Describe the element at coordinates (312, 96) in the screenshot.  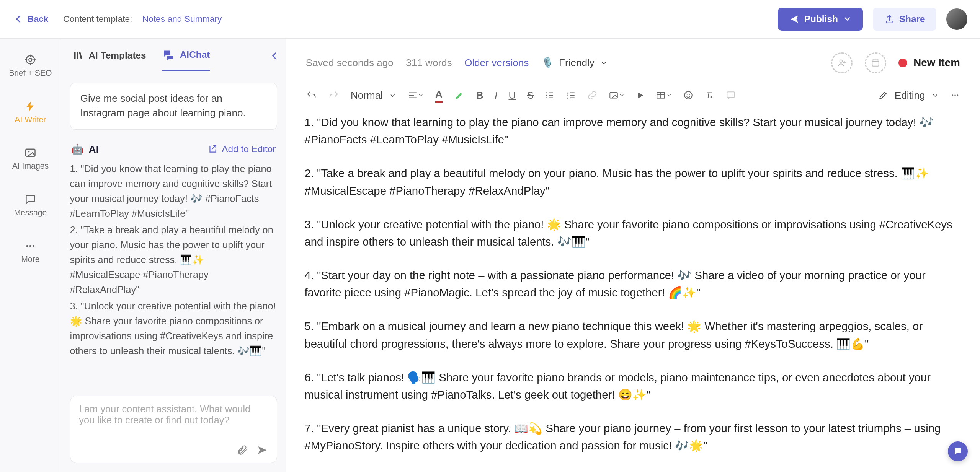
I see `undo-icon` at that location.